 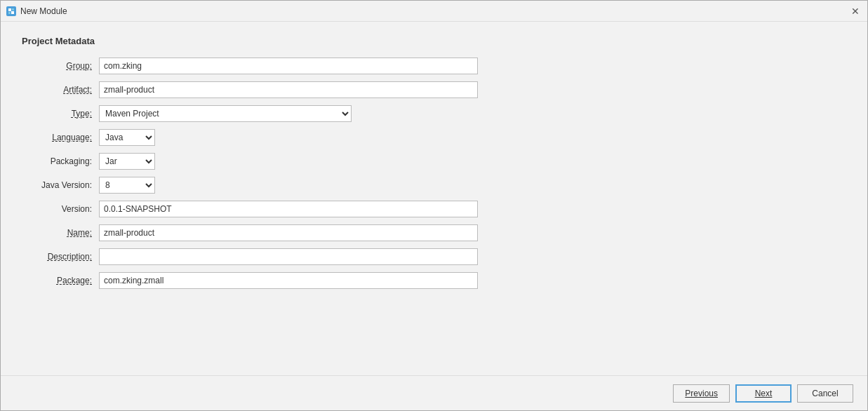 What do you see at coordinates (127, 137) in the screenshot?
I see `language-select: Java Kotlin Groovy` at bounding box center [127, 137].